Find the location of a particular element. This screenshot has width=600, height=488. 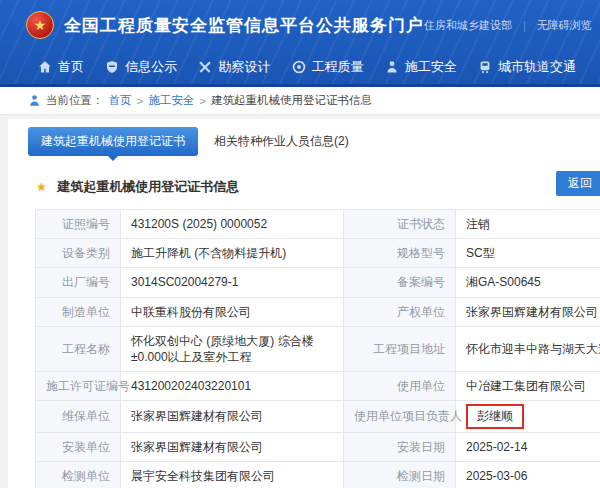

field-value: 中冶建工集团有限公司 is located at coordinates (528, 386).